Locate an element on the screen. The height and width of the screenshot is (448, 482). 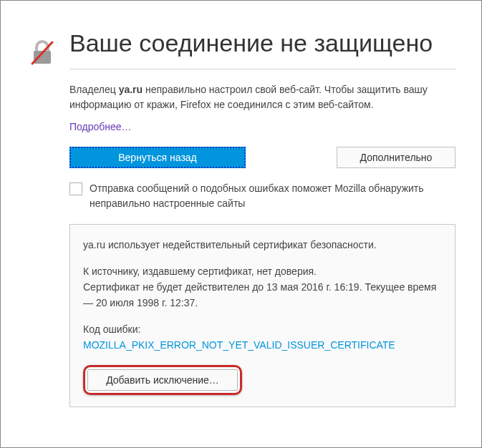
details-error-code-line: Код ошибки: MOZILLA_PKIX_ERROR_NOT_YET_V… is located at coordinates (262, 338).